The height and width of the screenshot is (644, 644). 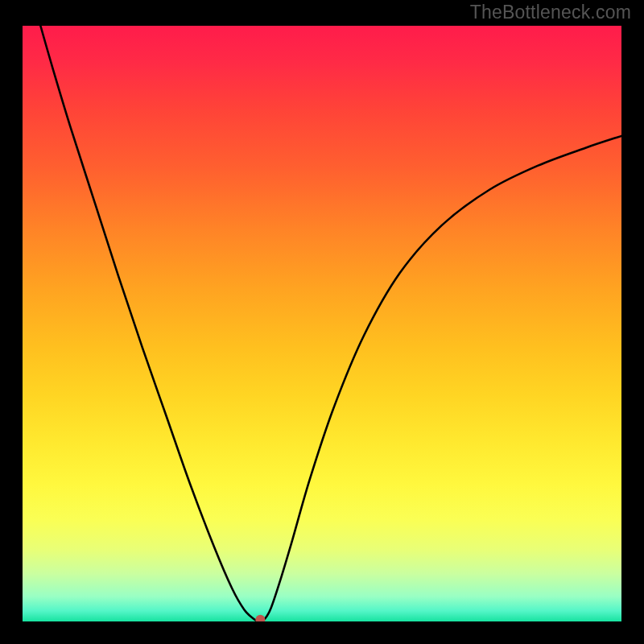 I want to click on optimal-point-marker, so click(x=260, y=620).